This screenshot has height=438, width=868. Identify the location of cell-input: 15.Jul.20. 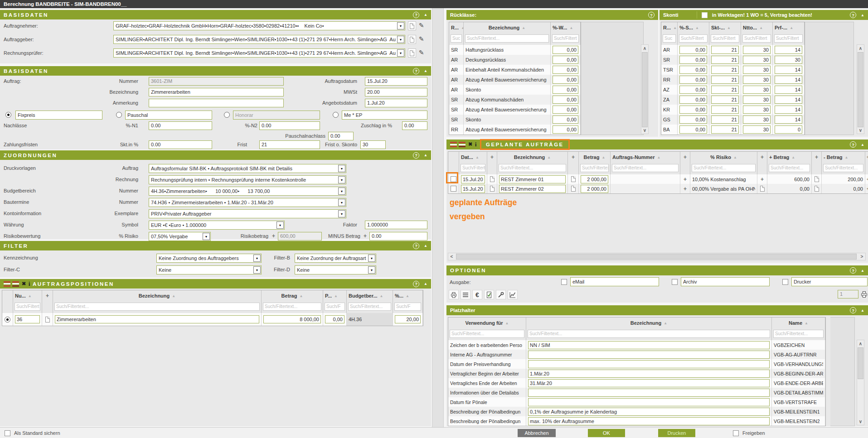
(473, 189).